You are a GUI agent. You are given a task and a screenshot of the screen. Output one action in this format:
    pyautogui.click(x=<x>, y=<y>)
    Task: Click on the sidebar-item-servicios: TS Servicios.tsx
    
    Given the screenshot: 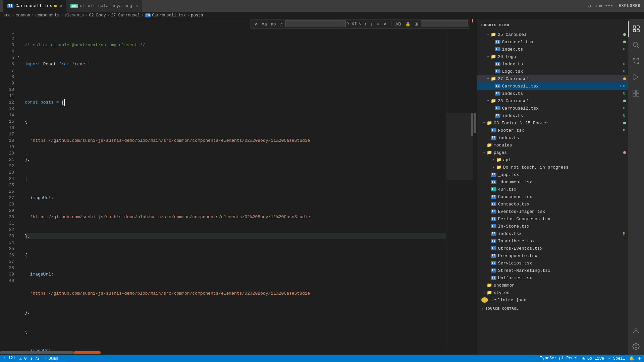 What is the action you would take?
    pyautogui.click(x=553, y=263)
    